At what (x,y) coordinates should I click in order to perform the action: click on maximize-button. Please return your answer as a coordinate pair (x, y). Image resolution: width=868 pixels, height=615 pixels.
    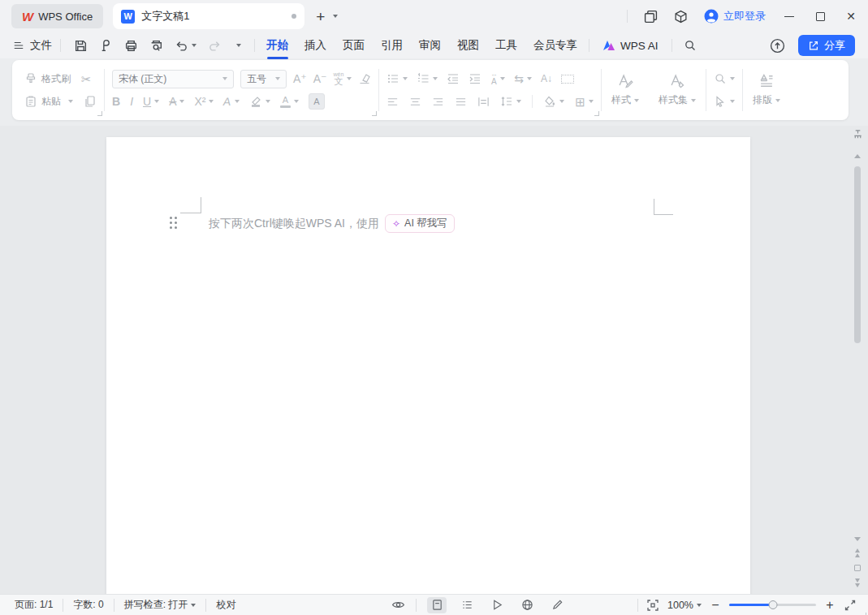
    Looking at the image, I should click on (820, 16).